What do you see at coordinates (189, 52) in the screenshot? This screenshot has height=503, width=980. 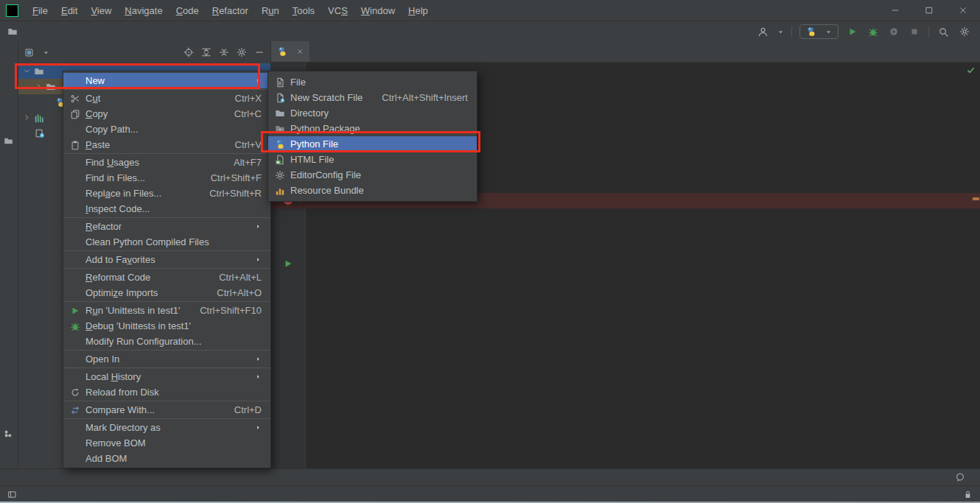 I see `locate-file-icon` at bounding box center [189, 52].